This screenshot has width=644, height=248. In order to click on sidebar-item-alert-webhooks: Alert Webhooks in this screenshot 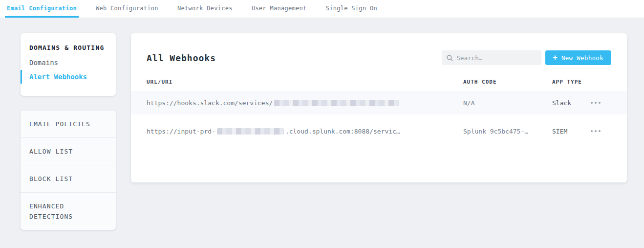, I will do `click(68, 77)`.